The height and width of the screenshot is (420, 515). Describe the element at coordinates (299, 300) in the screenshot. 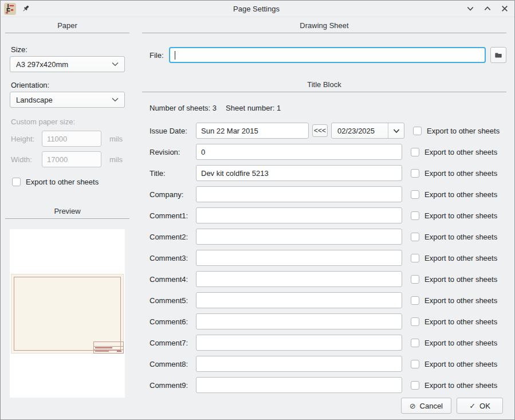

I see `comment5-input` at that location.